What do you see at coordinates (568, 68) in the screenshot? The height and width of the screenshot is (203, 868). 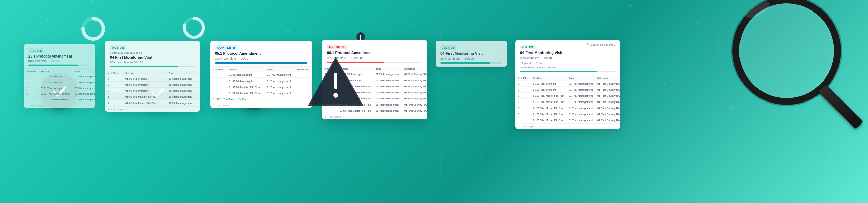 I see `card-6-filters: Milestones ▾ Status ▾ Zone ▾` at bounding box center [568, 68].